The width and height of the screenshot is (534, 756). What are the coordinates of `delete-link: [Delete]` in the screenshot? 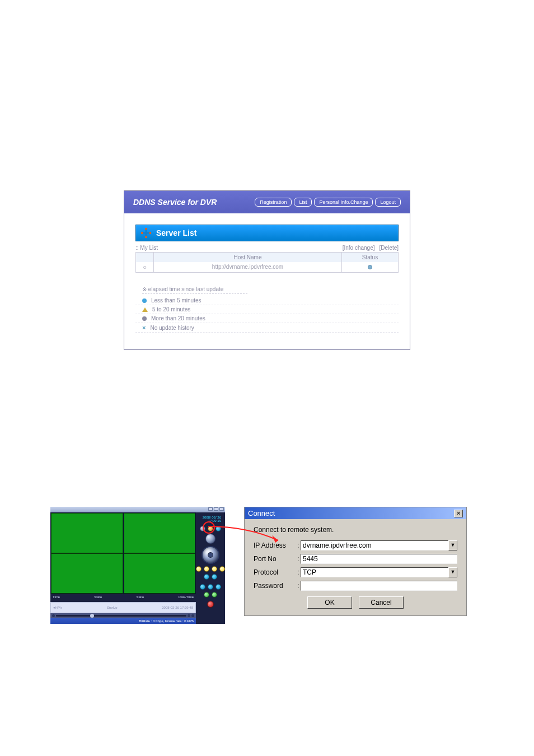 It's located at (389, 248).